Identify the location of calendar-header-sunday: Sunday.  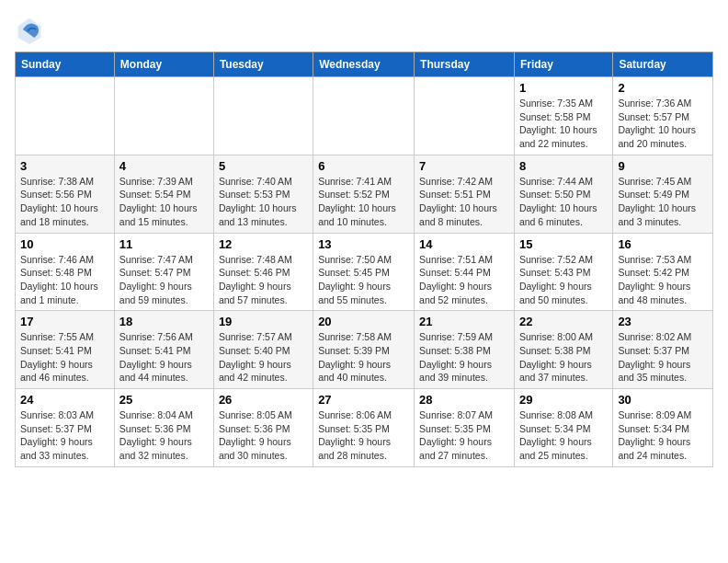
(65, 64).